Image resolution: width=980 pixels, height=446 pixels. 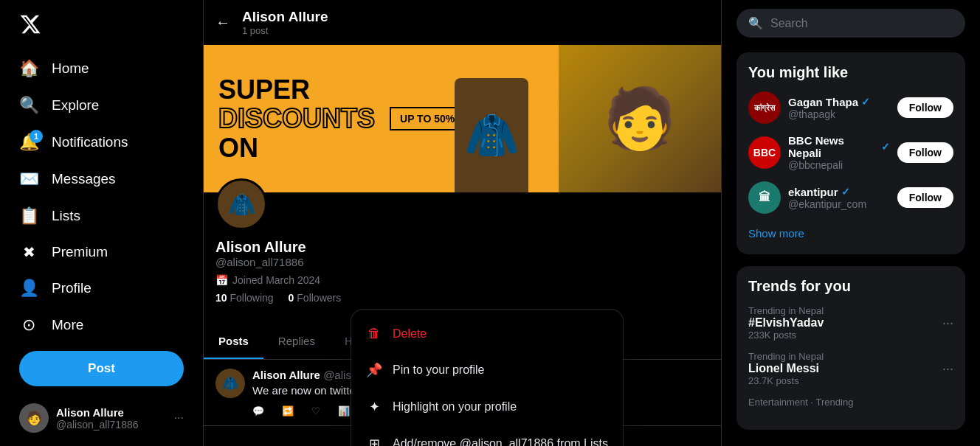 What do you see at coordinates (487, 377) in the screenshot?
I see `context-menu: 🗑 Delete 📌 Pin to your profile ✦ Highlig…` at bounding box center [487, 377].